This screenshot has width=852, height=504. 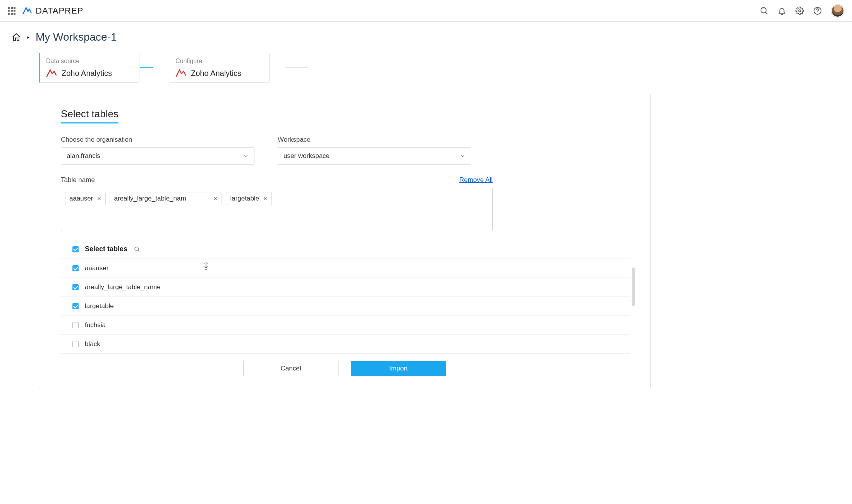 What do you see at coordinates (95, 325) in the screenshot?
I see `row-label: fuchsia` at bounding box center [95, 325].